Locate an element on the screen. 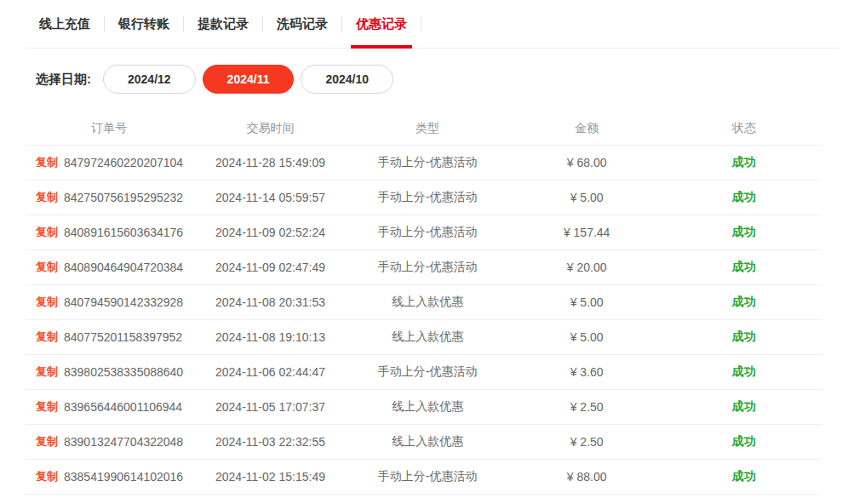 The width and height of the screenshot is (848, 504). order-cell: 复制 839656446001106944 is located at coordinates (109, 407).